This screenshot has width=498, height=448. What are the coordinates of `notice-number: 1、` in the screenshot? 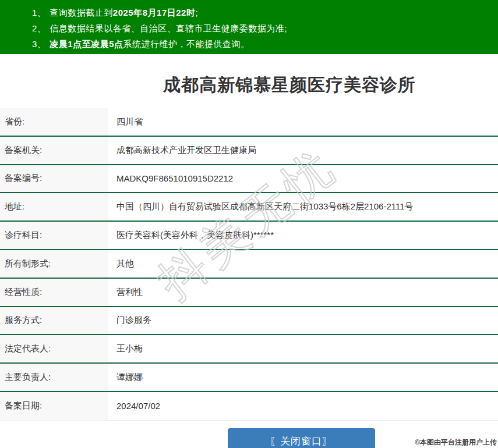 It's located at (39, 13).